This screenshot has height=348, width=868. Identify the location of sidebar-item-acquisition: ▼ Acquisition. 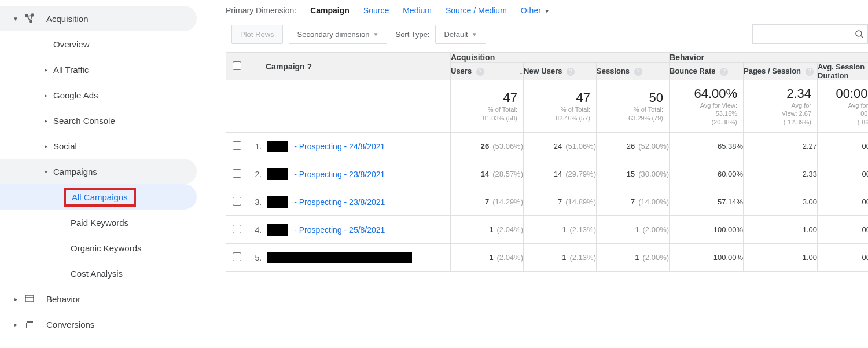
(98, 19).